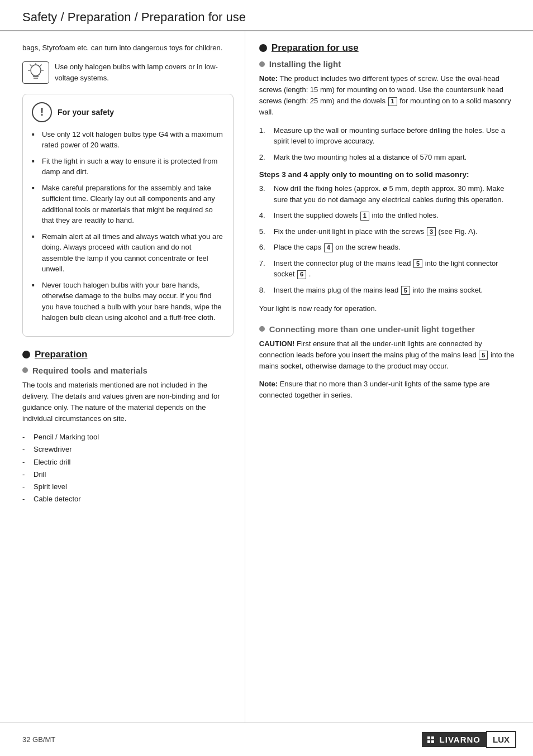  What do you see at coordinates (128, 462) in the screenshot?
I see `tool-item-3: Electric drill` at bounding box center [128, 462].